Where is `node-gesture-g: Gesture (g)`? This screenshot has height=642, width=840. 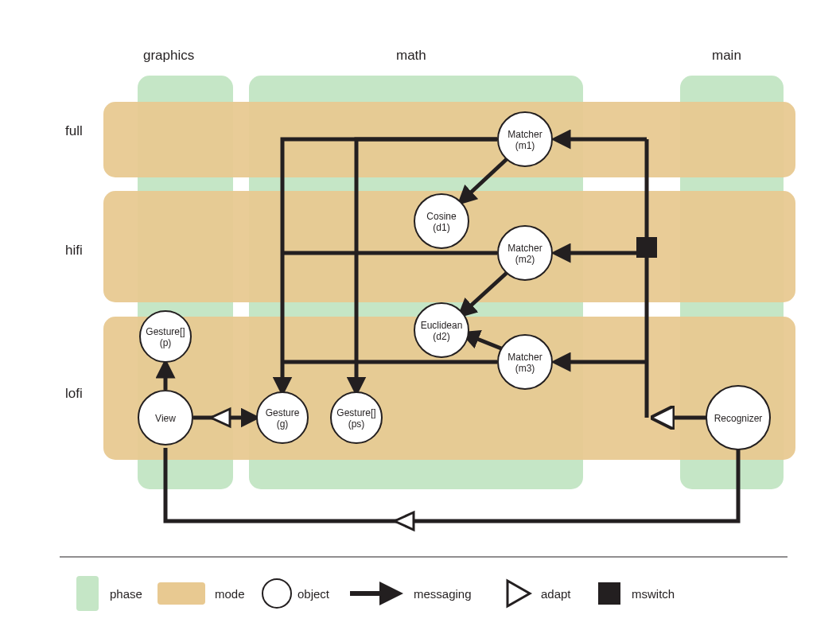 node-gesture-g: Gesture (g) is located at coordinates (282, 418).